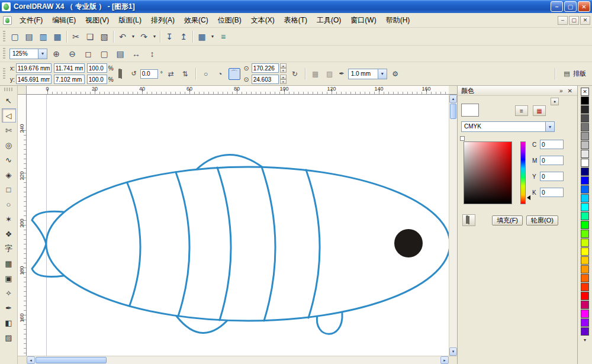  Describe the element at coordinates (507, 220) in the screenshot. I see `fill-button: 填充(F)` at that location.